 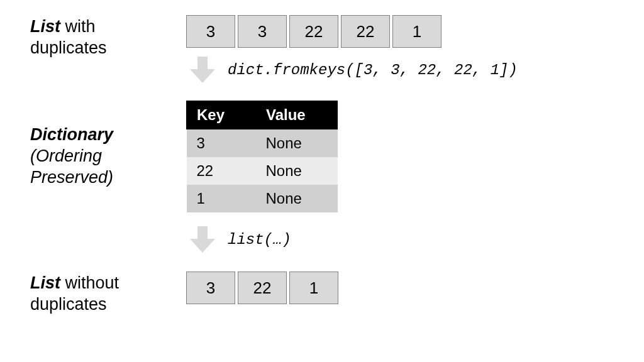 What do you see at coordinates (262, 199) in the screenshot?
I see `table-row: 1 None` at bounding box center [262, 199].